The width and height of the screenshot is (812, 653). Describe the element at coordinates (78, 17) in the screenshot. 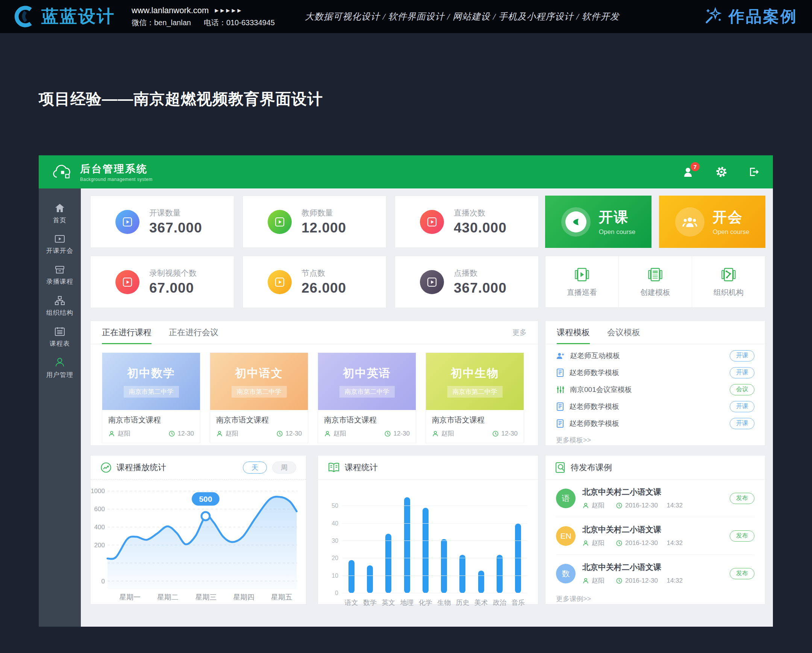

I see `site-logo-text: 蓝蓝设计` at that location.